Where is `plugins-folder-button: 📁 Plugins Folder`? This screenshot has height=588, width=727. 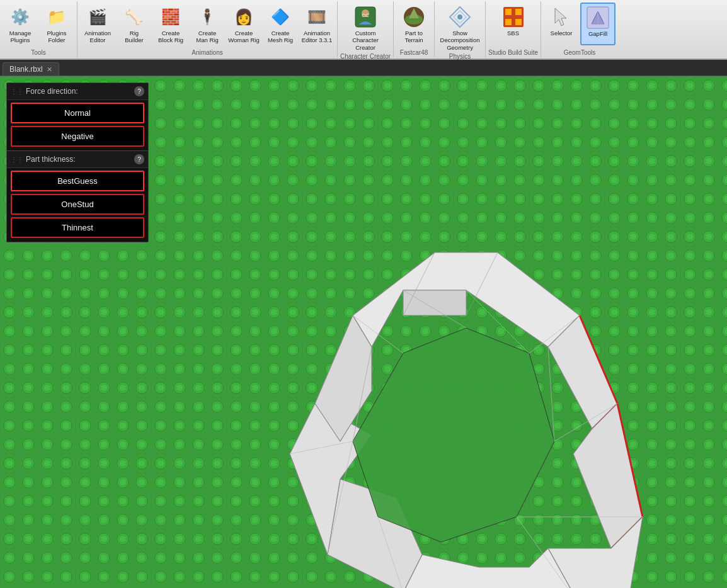
plugins-folder-button: 📁 Plugins Folder is located at coordinates (57, 24).